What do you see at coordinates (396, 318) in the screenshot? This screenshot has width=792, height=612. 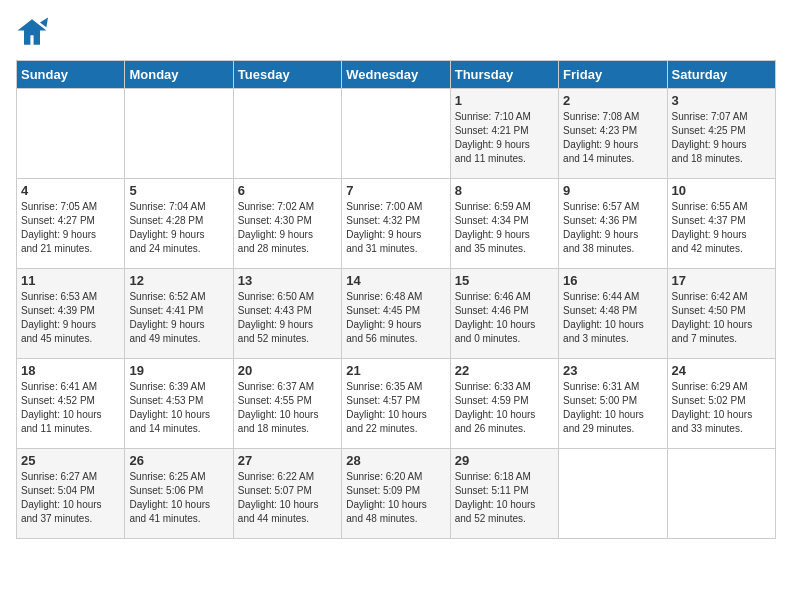 I see `day-info: Sunrise: 6:48 AM Sunset: 4:45 PM Dayligh…` at bounding box center [396, 318].